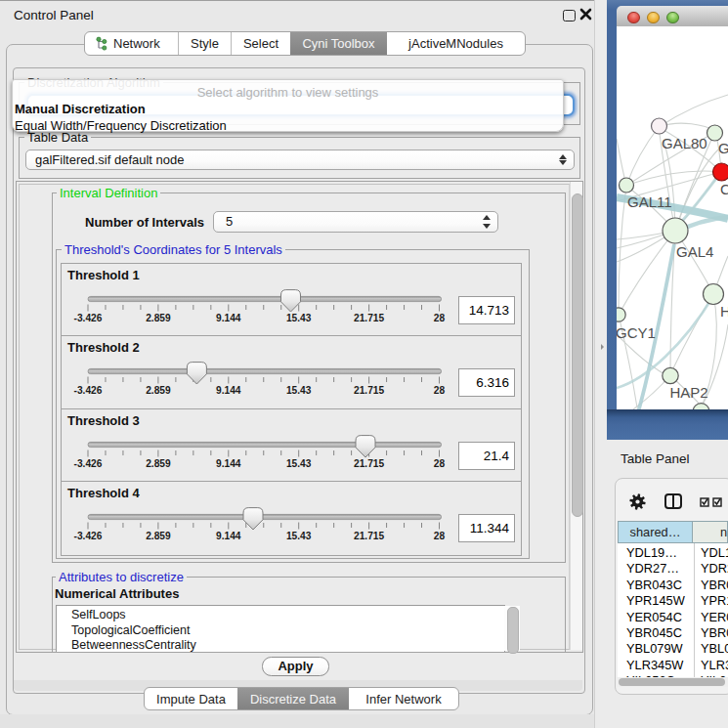 The image size is (728, 728). What do you see at coordinates (684, 143) in the screenshot?
I see `svg-text: GAL80` at bounding box center [684, 143].